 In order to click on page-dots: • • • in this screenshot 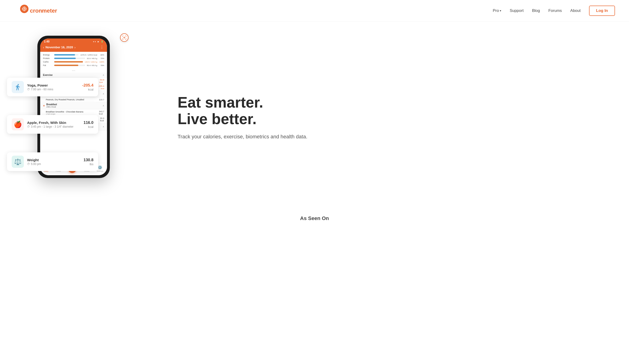, I will do `click(74, 71)`.